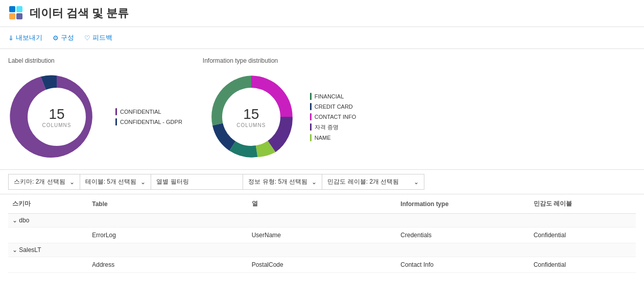 The image size is (644, 303). What do you see at coordinates (149, 112) in the screenshot?
I see `legend-item-confidential: CONFIDENTIAL` at bounding box center [149, 112].